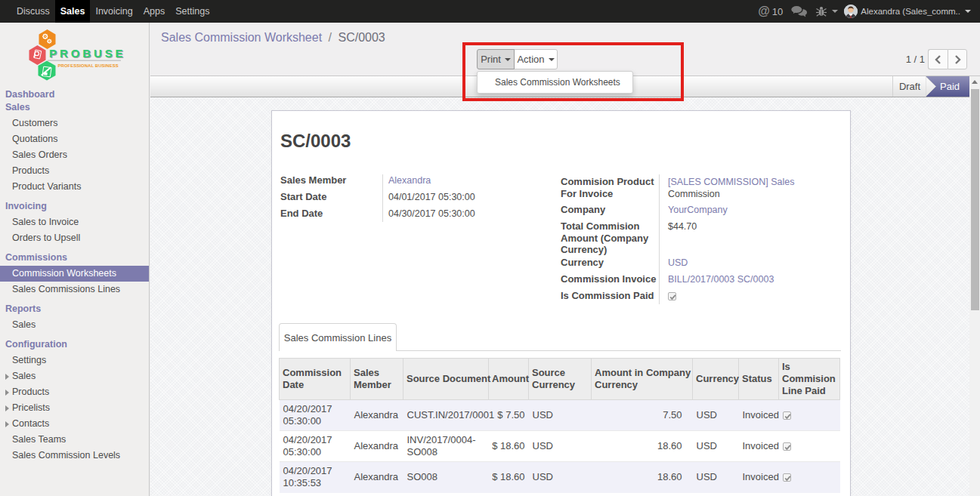 The width and height of the screenshot is (980, 496). Describe the element at coordinates (74, 139) in the screenshot. I see `sidebar-item-quotations: Quotations` at that location.